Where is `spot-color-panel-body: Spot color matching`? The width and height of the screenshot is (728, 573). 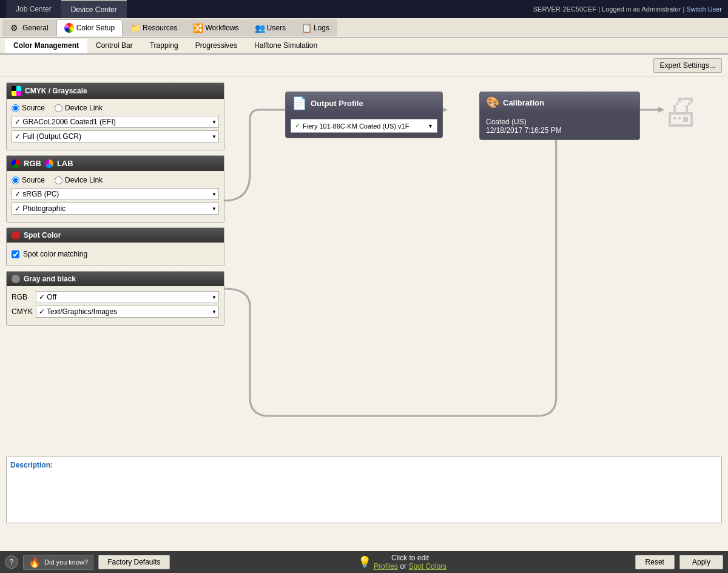
spot-color-panel-body: Spot color matching is located at coordinates (115, 254).